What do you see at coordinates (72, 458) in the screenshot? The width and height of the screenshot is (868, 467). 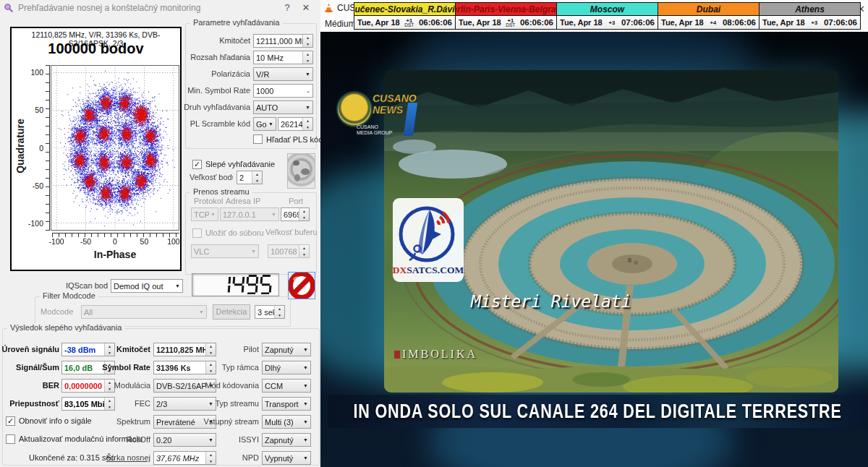 I see `elapsed-time-text: Ukončené za: 0.315 sec` at bounding box center [72, 458].